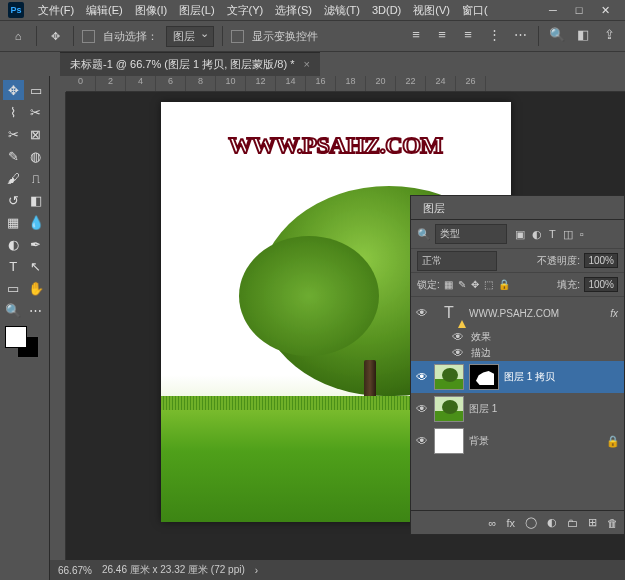  I want to click on eyedropper-tool: ✎, so click(14, 156).